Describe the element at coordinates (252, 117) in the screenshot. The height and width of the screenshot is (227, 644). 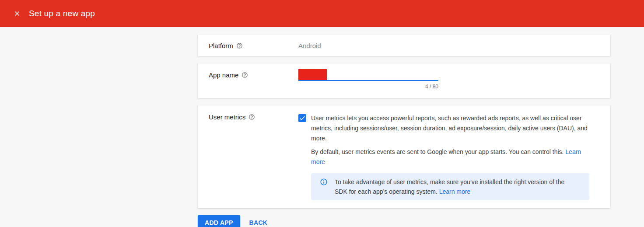
I see `user-metrics-help-icon` at that location.